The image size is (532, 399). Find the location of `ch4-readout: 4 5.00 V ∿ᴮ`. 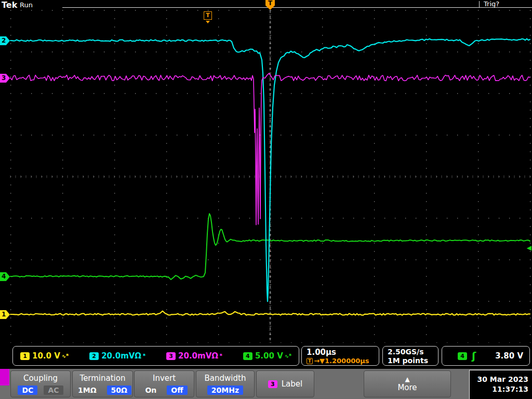

ch4-readout: 4 5.00 V ∿ᴮ is located at coordinates (267, 356).